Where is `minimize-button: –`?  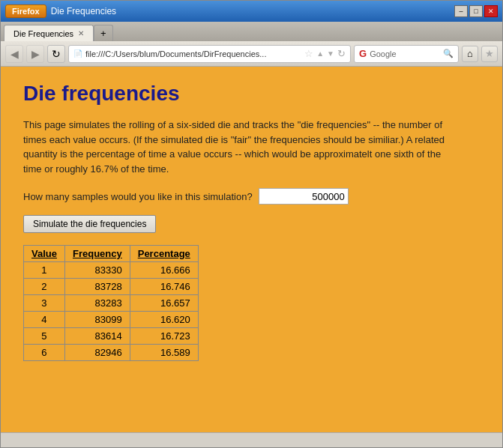 minimize-button: – is located at coordinates (461, 11).